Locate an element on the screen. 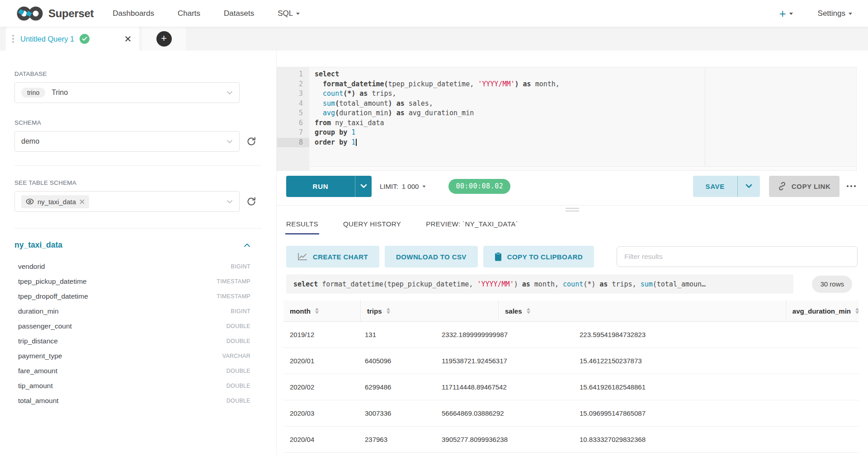  code-lines: select format_datetime(tpep_pickup_datet… is located at coordinates (585, 108).